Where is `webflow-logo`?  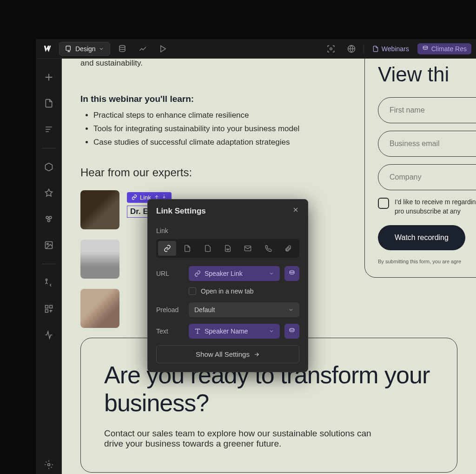
webflow-logo is located at coordinates (48, 49).